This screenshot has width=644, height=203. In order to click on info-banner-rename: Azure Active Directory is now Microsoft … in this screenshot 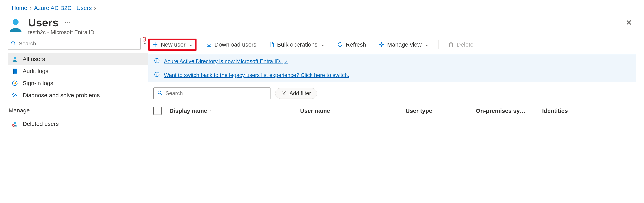, I will do `click(392, 61)`.